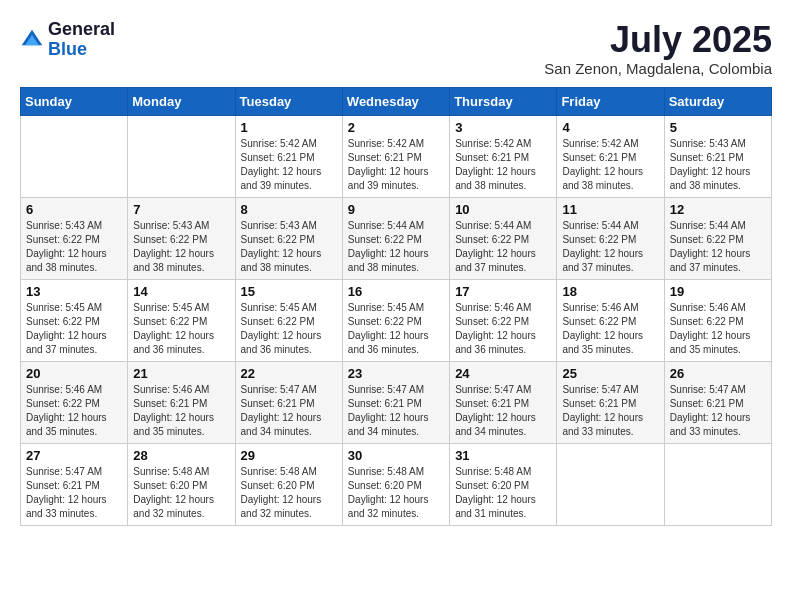 The width and height of the screenshot is (792, 612). Describe the element at coordinates (718, 156) in the screenshot. I see `calendar-cell: 5Sunrise: 5:43 AMSunset: 6:21 PMDaylight…` at that location.